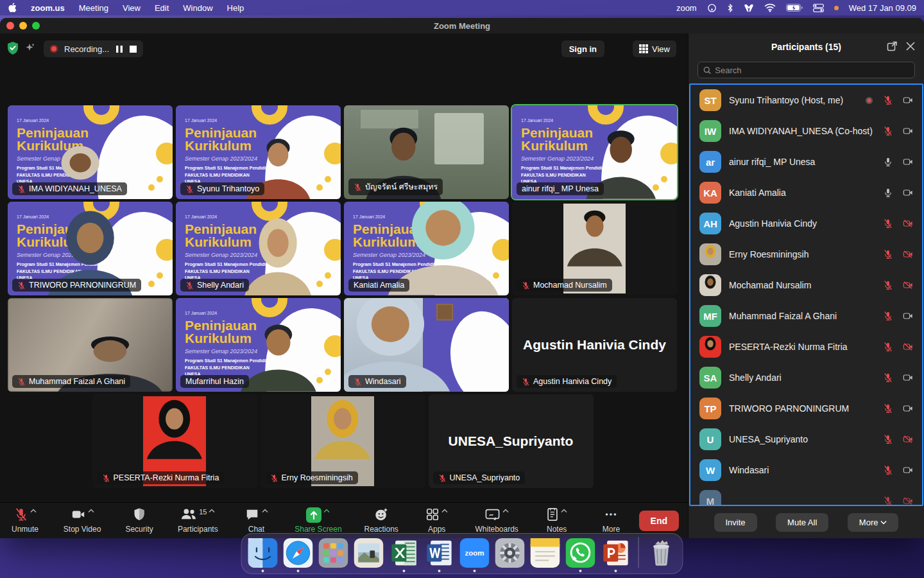 Image resolution: width=924 pixels, height=578 pixels. Describe the element at coordinates (10, 26) in the screenshot. I see `close-window-button` at that location.